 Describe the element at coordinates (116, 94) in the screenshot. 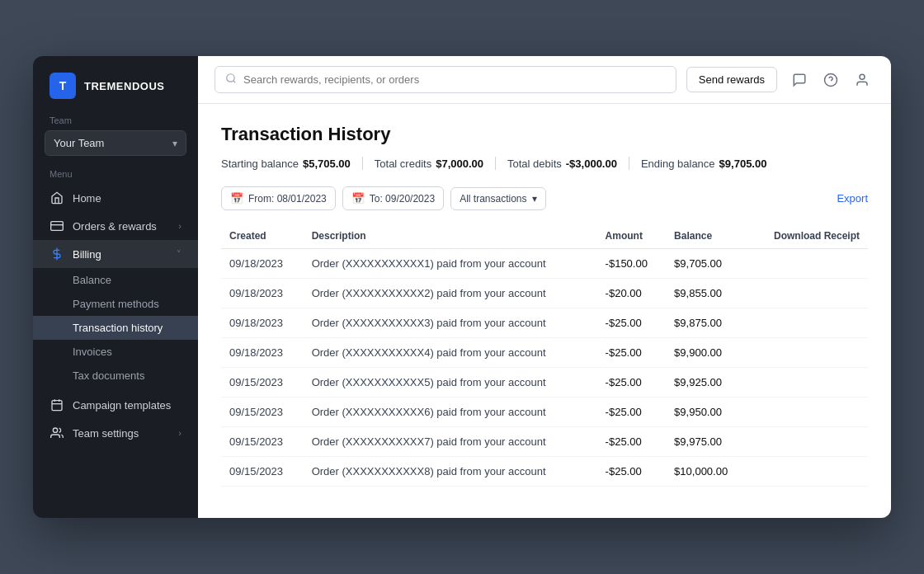

I see `sidebar-logo: T TREMENDOUS` at that location.